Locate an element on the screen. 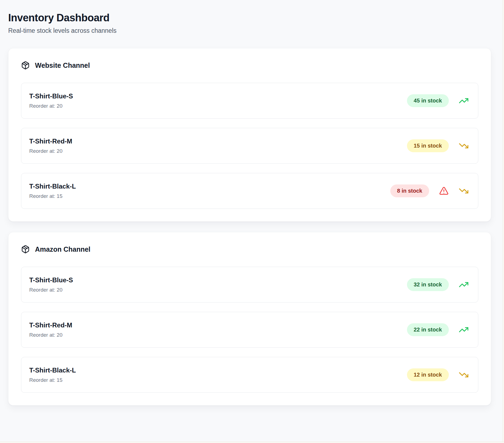  stock-badge: 8 in stock is located at coordinates (410, 191).